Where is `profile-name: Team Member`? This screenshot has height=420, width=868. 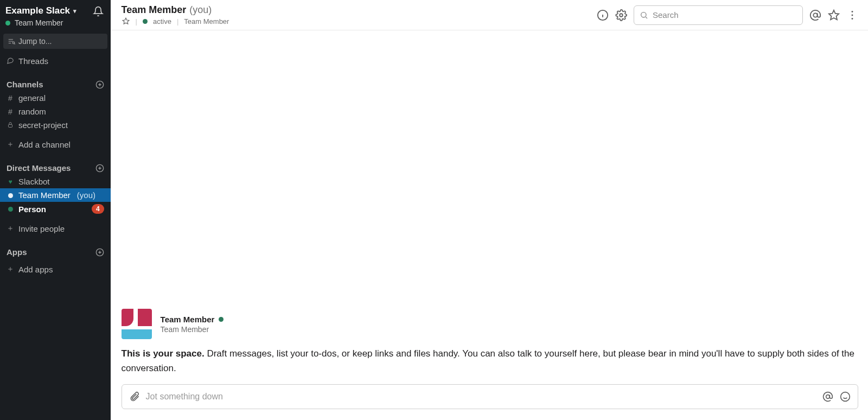 profile-name: Team Member is located at coordinates (188, 319).